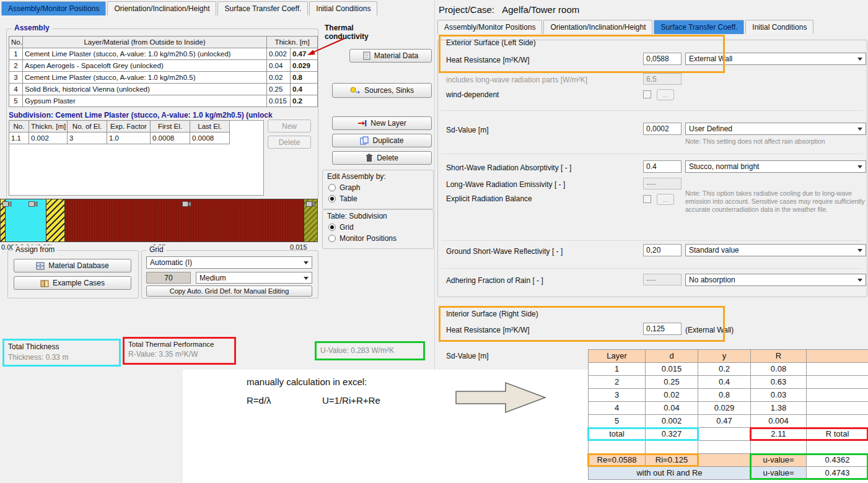  I want to click on interior-heat-resistance-field: 0,125, so click(662, 329).